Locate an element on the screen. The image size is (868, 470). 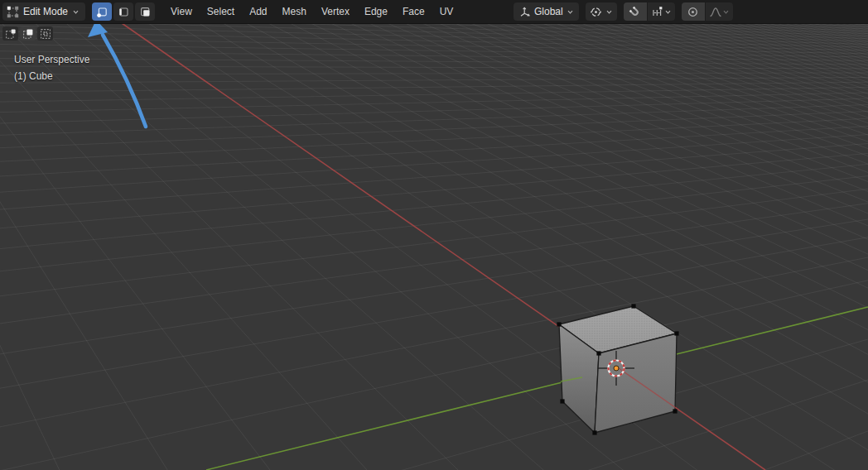
transform-orientation-dropdown: Global is located at coordinates (547, 12).